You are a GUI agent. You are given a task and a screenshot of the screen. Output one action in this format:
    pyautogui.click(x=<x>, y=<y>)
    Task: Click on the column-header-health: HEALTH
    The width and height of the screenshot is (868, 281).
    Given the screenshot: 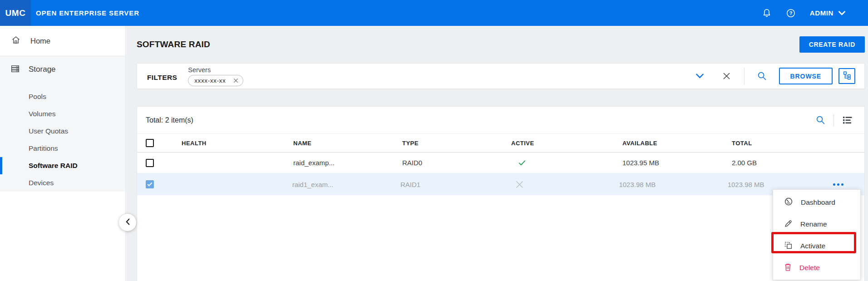 What is the action you would take?
    pyautogui.click(x=237, y=143)
    